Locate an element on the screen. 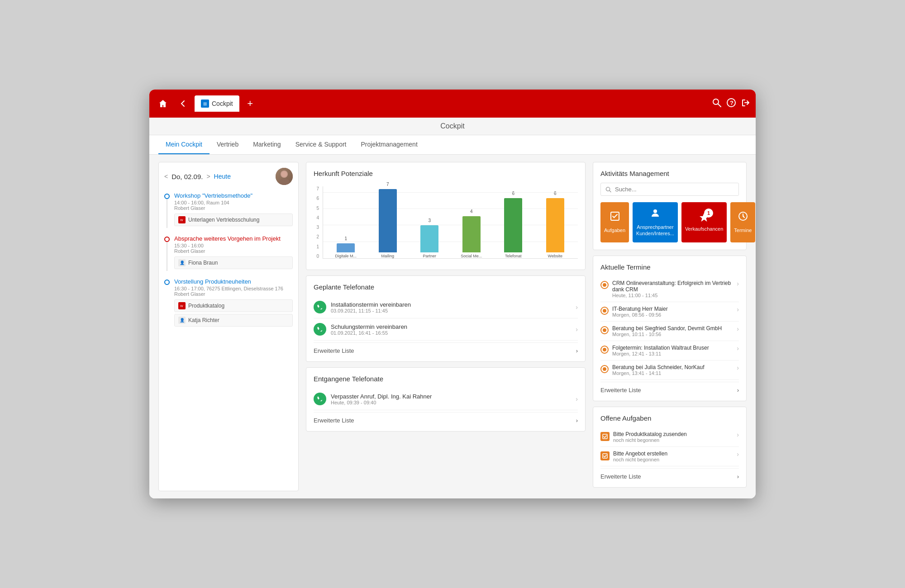  appt-item-4: Folgetermin: Installation Waltraut Bruse… is located at coordinates (670, 351).